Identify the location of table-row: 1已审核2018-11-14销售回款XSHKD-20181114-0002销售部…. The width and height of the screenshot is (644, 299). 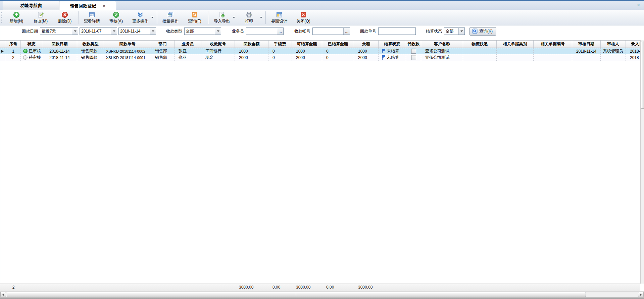
(320, 51).